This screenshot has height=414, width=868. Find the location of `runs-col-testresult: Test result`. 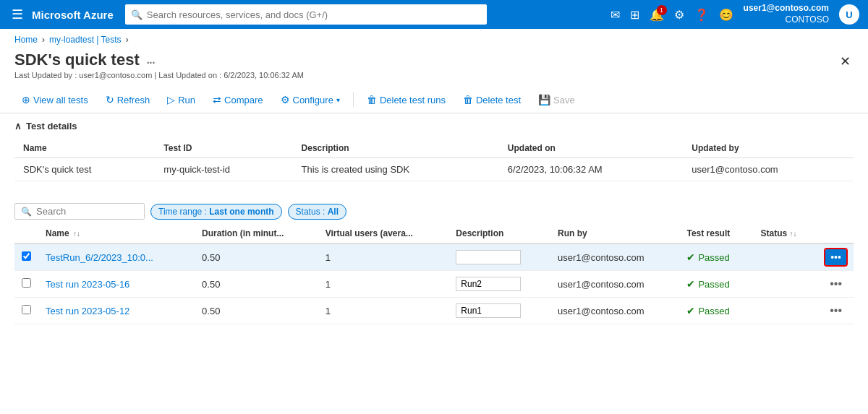

runs-col-testresult: Test result is located at coordinates (716, 234).